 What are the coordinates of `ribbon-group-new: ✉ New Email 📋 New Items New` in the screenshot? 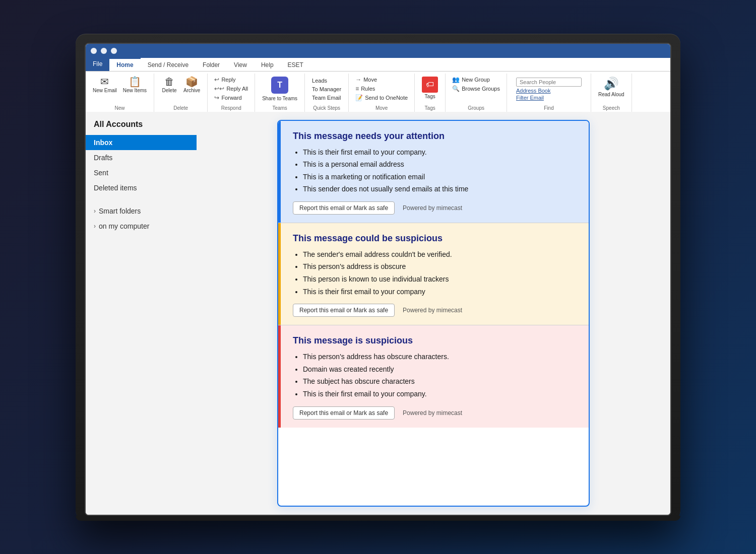 It's located at (120, 93).